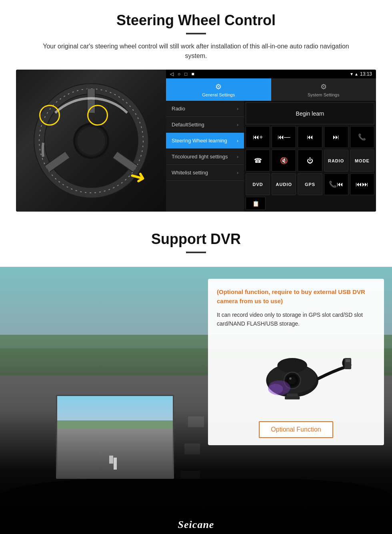 The height and width of the screenshot is (534, 392). Describe the element at coordinates (310, 114) in the screenshot. I see `begin-learn-row: Begin learn` at that location.